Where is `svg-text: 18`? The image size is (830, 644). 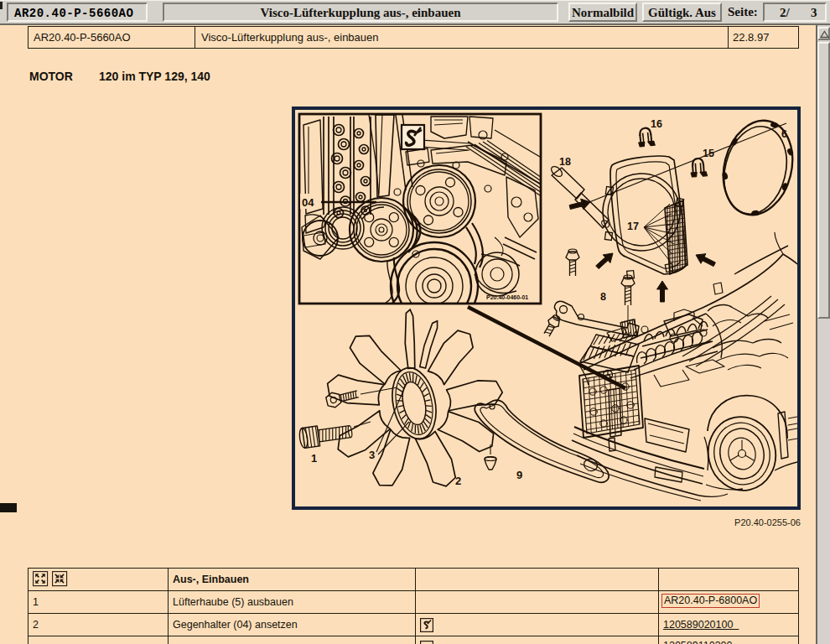
svg-text: 18 is located at coordinates (565, 162).